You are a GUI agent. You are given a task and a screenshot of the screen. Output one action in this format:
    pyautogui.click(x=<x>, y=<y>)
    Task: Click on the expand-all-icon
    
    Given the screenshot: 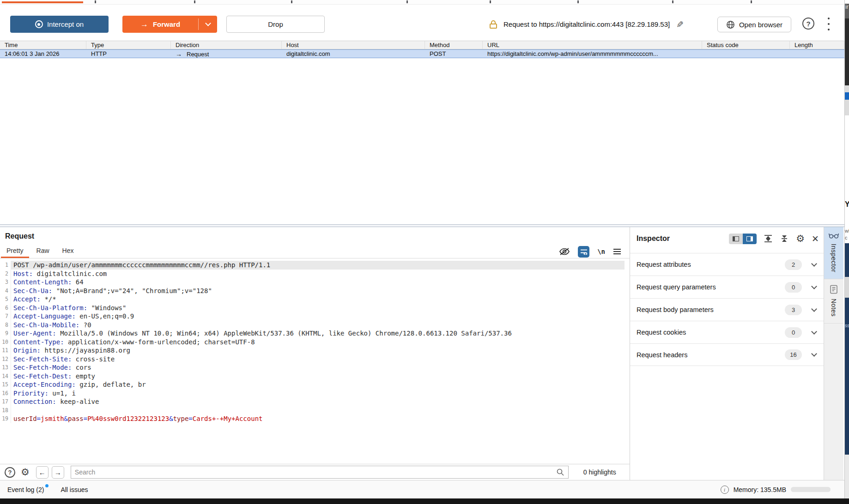 What is the action you would take?
    pyautogui.click(x=768, y=239)
    